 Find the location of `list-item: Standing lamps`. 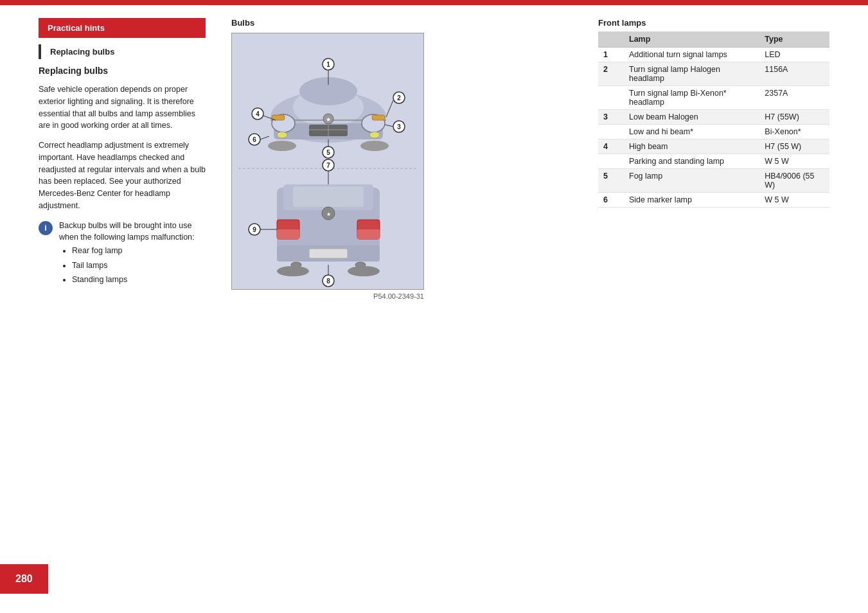

list-item: Standing lamps is located at coordinates (139, 280).